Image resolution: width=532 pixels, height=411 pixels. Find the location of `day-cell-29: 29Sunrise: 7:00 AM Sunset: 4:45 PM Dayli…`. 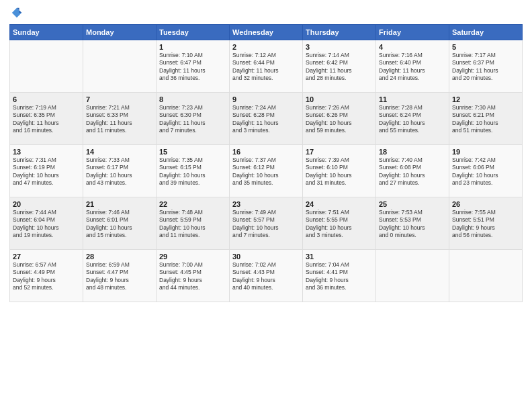

day-cell-29: 29Sunrise: 7:00 AM Sunset: 4:45 PM Dayli… is located at coordinates (193, 276).